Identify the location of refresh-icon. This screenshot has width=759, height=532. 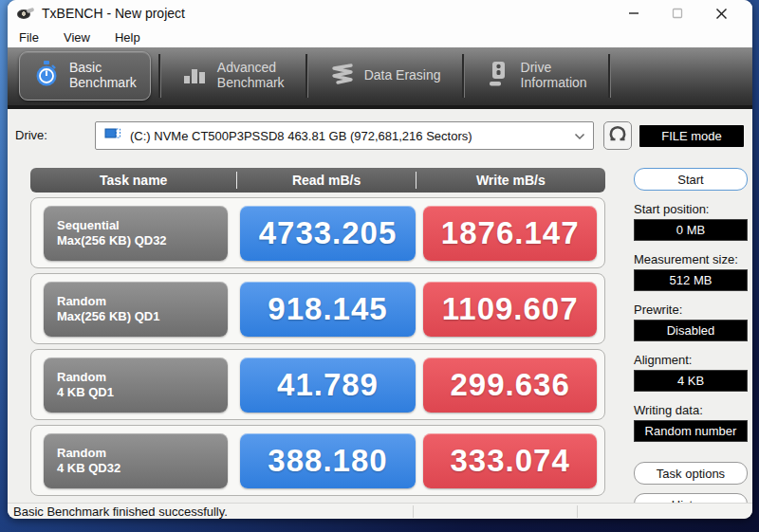
(618, 136).